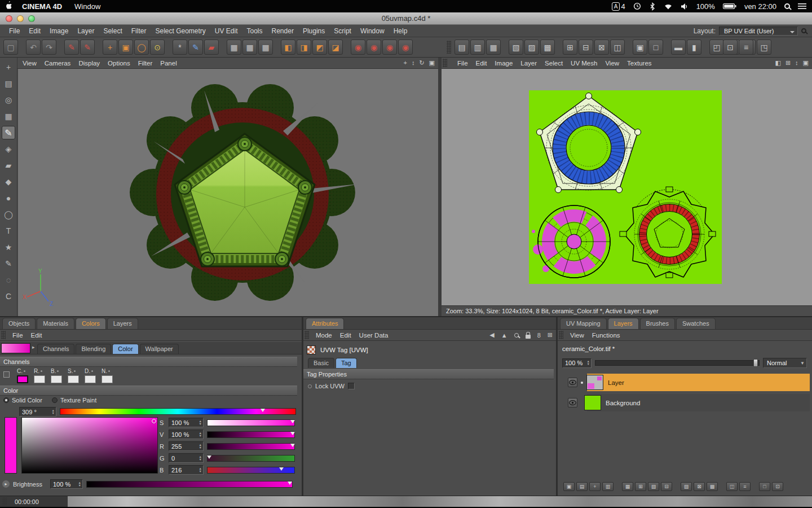 The image size is (812, 508). I want to click on uv-menu-uvmesh: UV Mesh, so click(584, 63).